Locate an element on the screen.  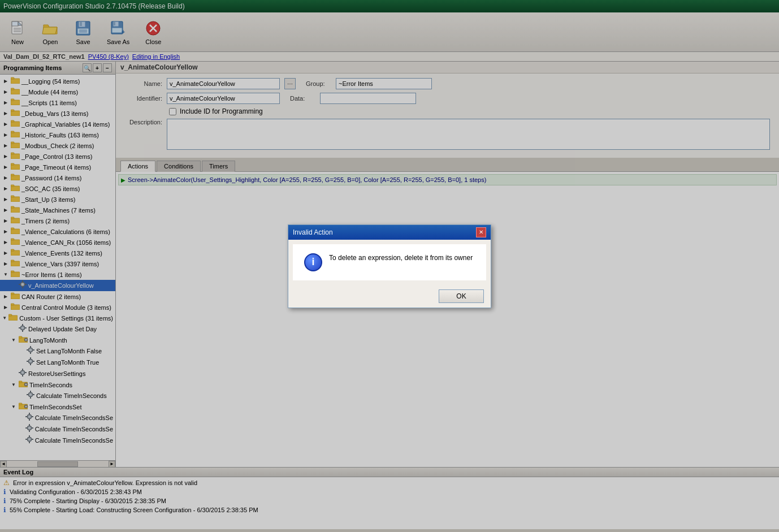
modal-dialog: Invalid Action ✕ i To delete an expressi… is located at coordinates (390, 266).